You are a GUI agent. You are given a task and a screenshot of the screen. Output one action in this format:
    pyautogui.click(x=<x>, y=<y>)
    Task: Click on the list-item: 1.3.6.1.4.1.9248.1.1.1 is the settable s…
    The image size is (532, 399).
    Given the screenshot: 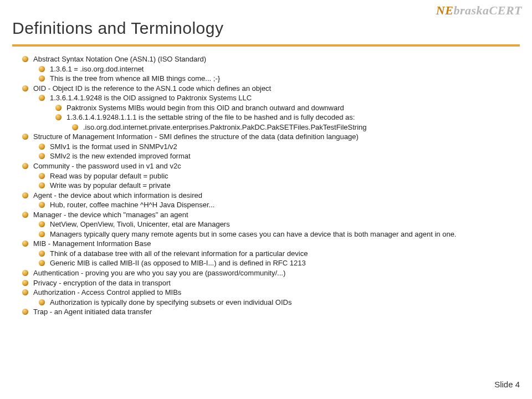 What is the action you would take?
    pyautogui.click(x=283, y=122)
    